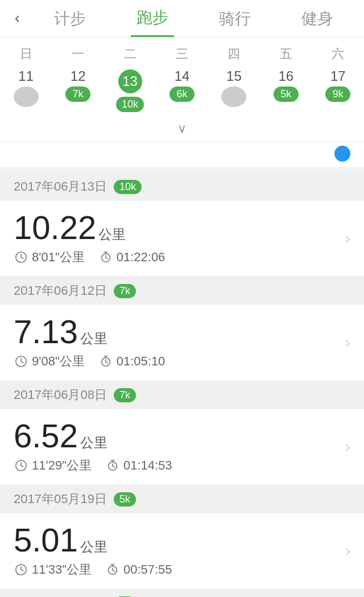 The image size is (364, 597). Describe the element at coordinates (180, 551) in the screenshot. I see `record-info: 5.01公里11'33"公里00:57:55` at that location.